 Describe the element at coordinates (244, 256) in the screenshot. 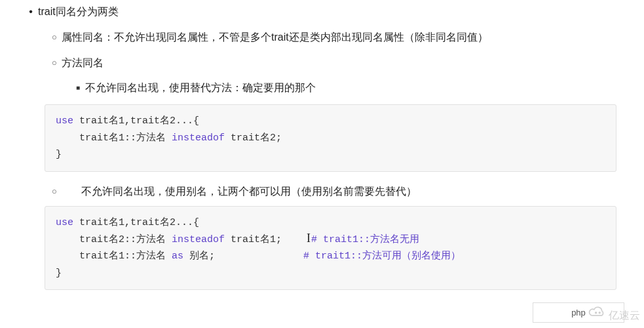

I see `code-text: 别名;` at that location.